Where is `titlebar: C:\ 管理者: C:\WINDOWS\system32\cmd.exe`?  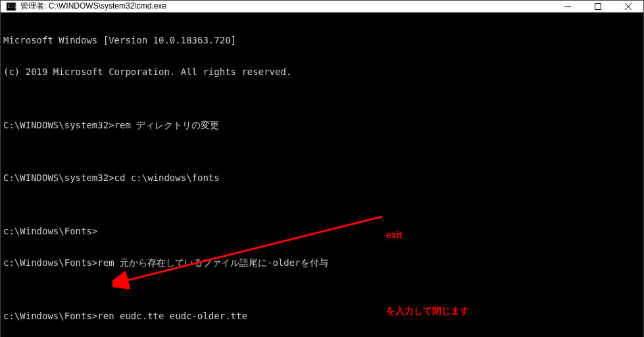 titlebar: C:\ 管理者: C:\WINDOWS\system32\cmd.exe is located at coordinates (322, 7).